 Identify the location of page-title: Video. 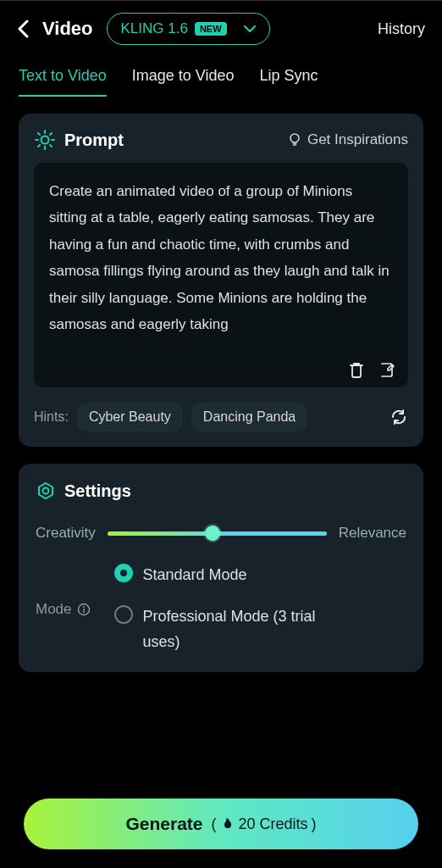
(68, 29).